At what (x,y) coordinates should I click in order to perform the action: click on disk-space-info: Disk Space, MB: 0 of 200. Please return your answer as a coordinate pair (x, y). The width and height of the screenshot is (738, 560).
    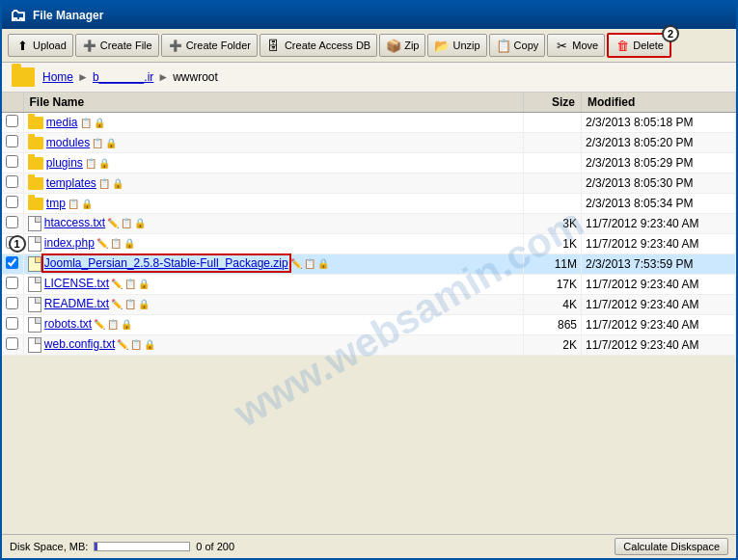
    Looking at the image, I should click on (122, 547).